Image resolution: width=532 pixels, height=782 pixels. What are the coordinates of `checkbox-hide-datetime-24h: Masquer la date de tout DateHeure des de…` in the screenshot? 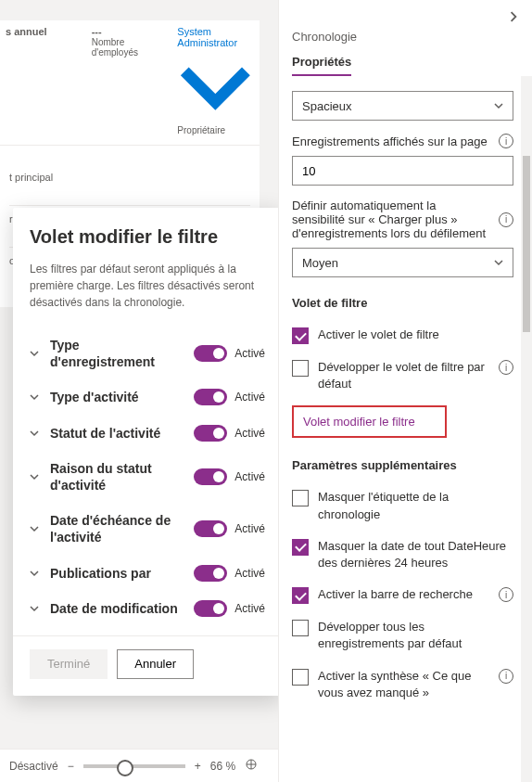 It's located at (402, 555).